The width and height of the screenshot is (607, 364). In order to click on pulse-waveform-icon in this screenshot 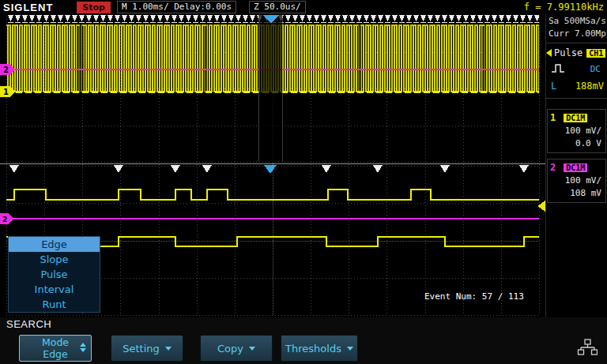, I will do `click(558, 68)`.